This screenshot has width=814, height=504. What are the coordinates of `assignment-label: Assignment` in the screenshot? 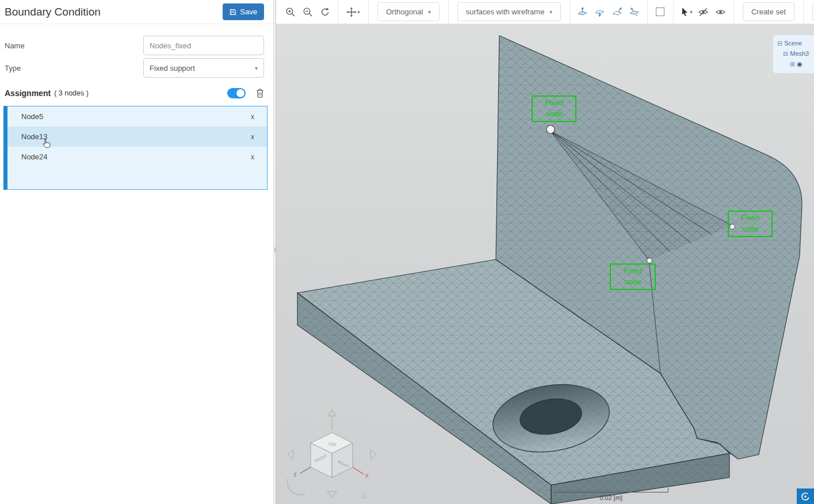 It's located at (28, 93).